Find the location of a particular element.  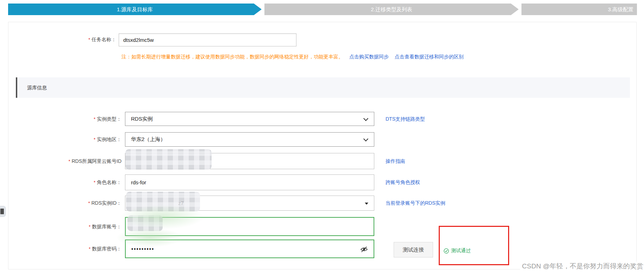

region-select: 华东2（上海） is located at coordinates (250, 139).